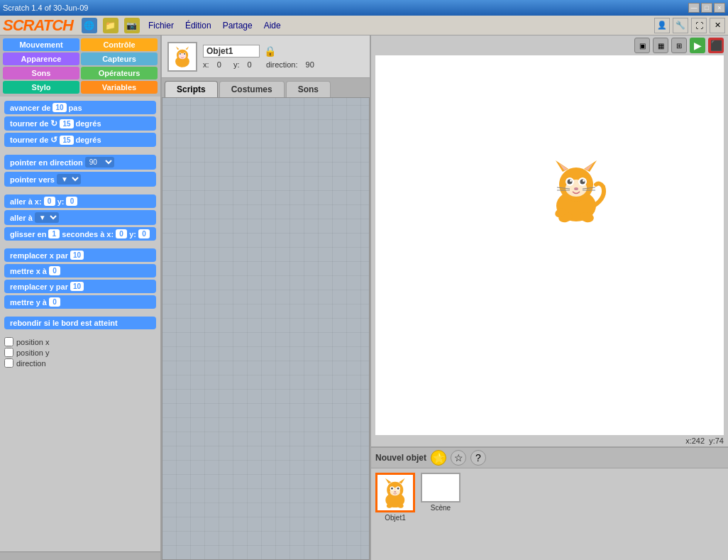  Describe the element at coordinates (219, 65) in the screenshot. I see `sprite-x-val: 0` at that location.